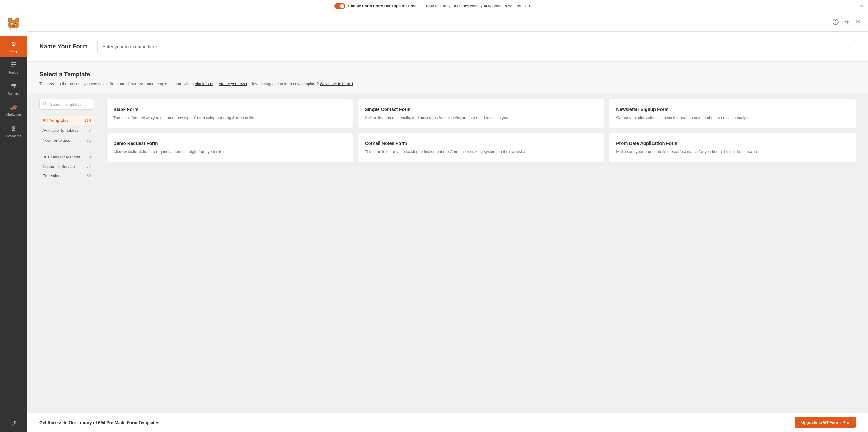 The width and height of the screenshot is (868, 432). I want to click on filter-customer-service-count: 74, so click(89, 166).